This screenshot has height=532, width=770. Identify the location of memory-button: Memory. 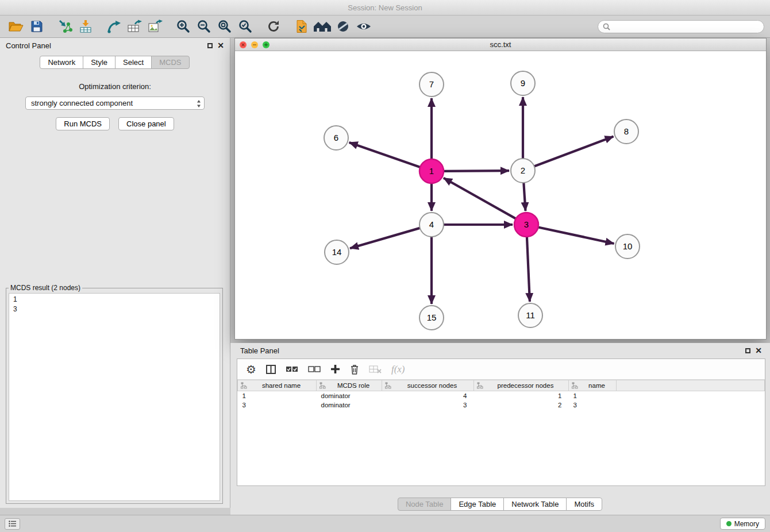
(742, 524).